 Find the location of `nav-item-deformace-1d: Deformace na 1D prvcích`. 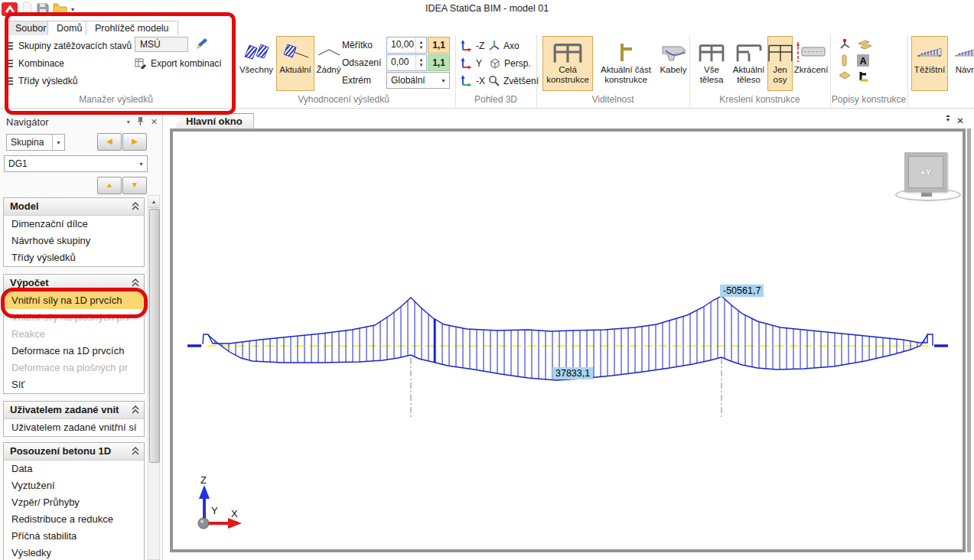

nav-item-deformace-1d: Deformace na 1D prvcích is located at coordinates (73, 351).